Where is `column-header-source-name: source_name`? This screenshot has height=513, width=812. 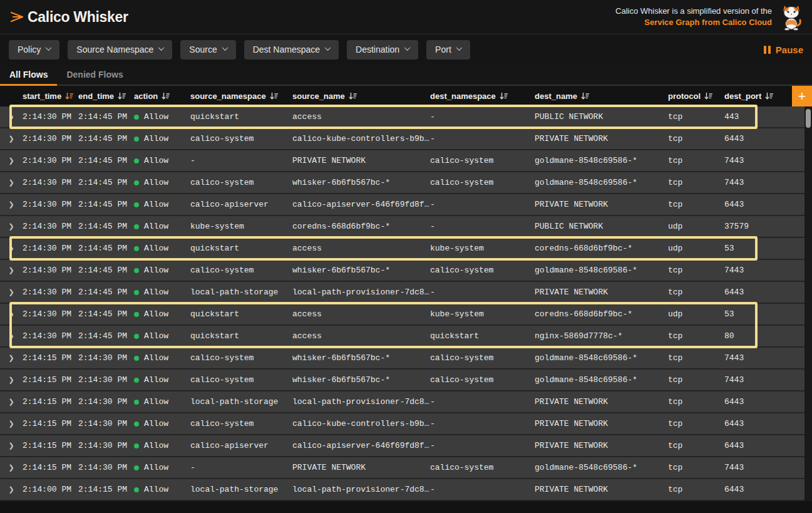
column-header-source-name: source_name is located at coordinates (361, 96).